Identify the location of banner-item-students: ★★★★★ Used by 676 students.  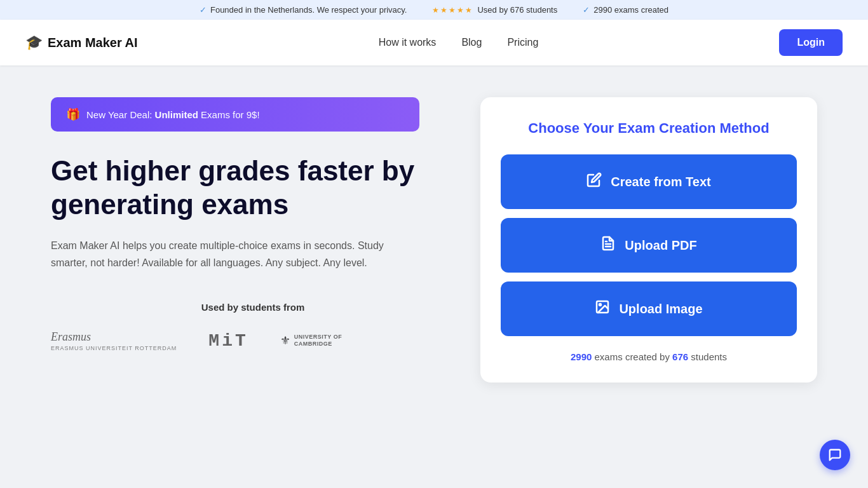
(494, 10).